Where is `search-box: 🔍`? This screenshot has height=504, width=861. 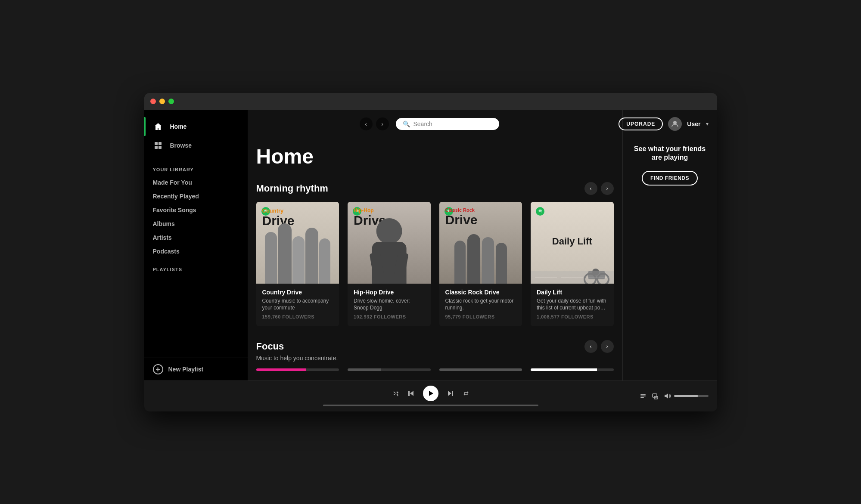
search-box: 🔍 is located at coordinates (448, 124).